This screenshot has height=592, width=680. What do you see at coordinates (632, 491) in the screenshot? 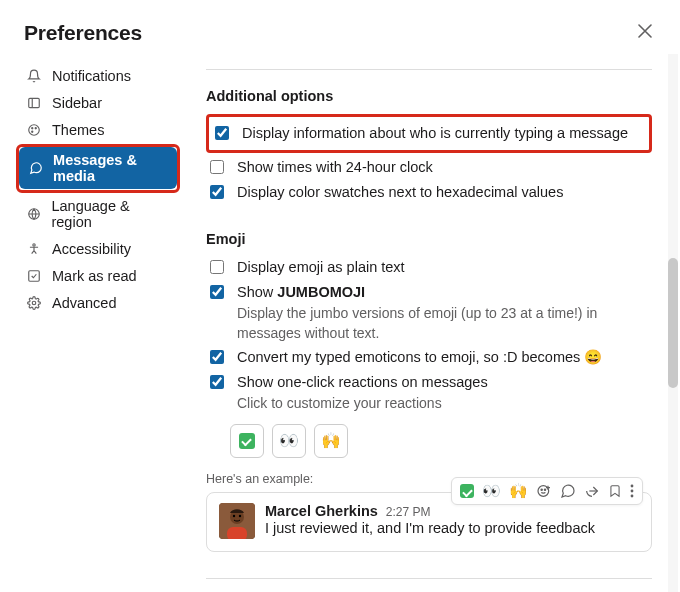
I see `more-icon` at bounding box center [632, 491].